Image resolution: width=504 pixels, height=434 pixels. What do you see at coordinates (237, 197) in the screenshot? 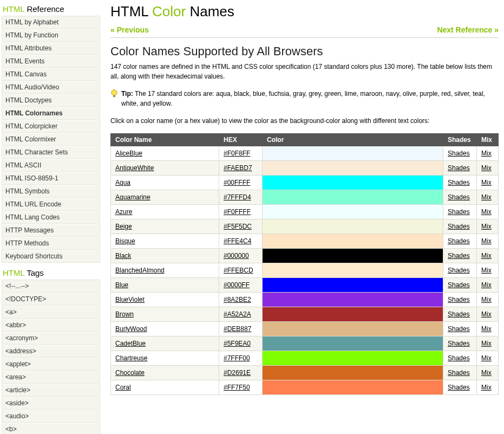
I see `color-hex-link: #7FFFD4` at bounding box center [237, 197].